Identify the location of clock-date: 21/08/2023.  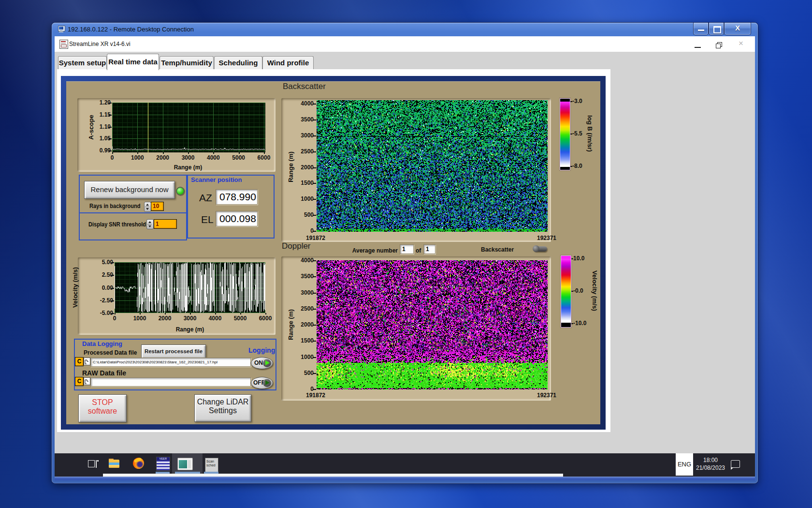
(710, 468).